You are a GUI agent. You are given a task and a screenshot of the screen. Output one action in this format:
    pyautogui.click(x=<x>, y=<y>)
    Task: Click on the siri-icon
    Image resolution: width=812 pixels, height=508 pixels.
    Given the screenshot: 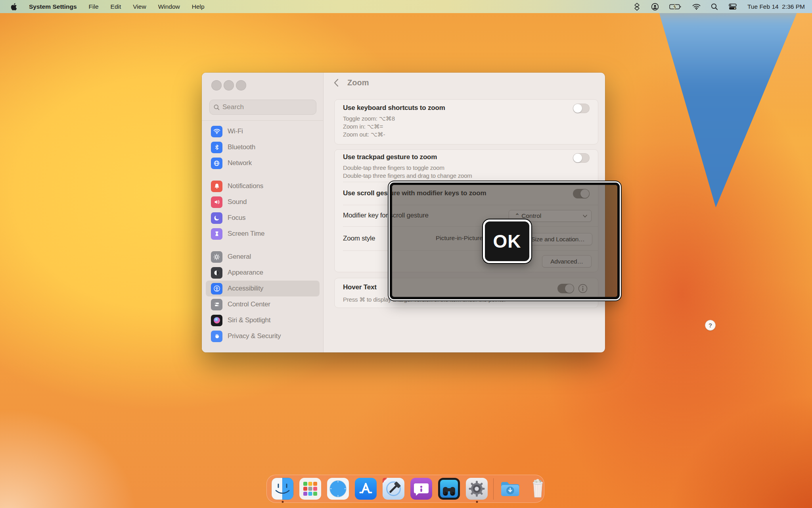 What is the action you would take?
    pyautogui.click(x=216, y=321)
    